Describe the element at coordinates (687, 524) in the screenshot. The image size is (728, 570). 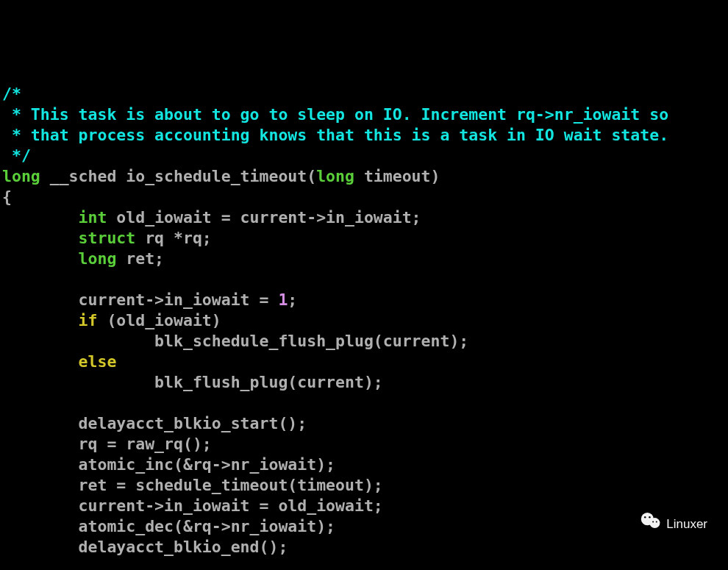
I see `watermark-text: Linuxer` at that location.